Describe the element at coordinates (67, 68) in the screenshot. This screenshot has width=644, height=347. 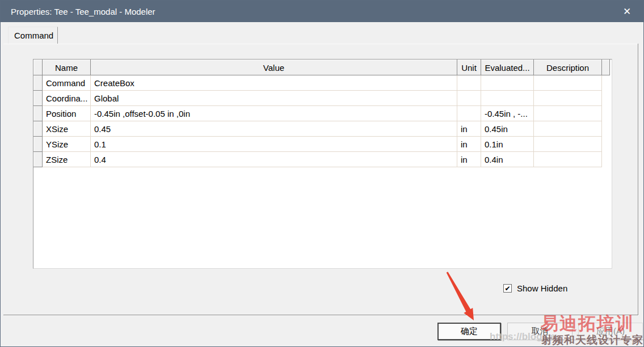
I see `col-header-name: Name` at that location.